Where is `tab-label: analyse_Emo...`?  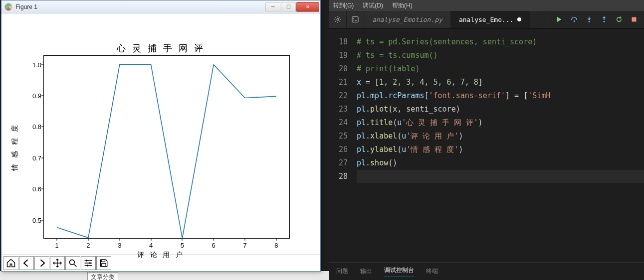
tab-label: analyse_Emo... is located at coordinates (486, 20).